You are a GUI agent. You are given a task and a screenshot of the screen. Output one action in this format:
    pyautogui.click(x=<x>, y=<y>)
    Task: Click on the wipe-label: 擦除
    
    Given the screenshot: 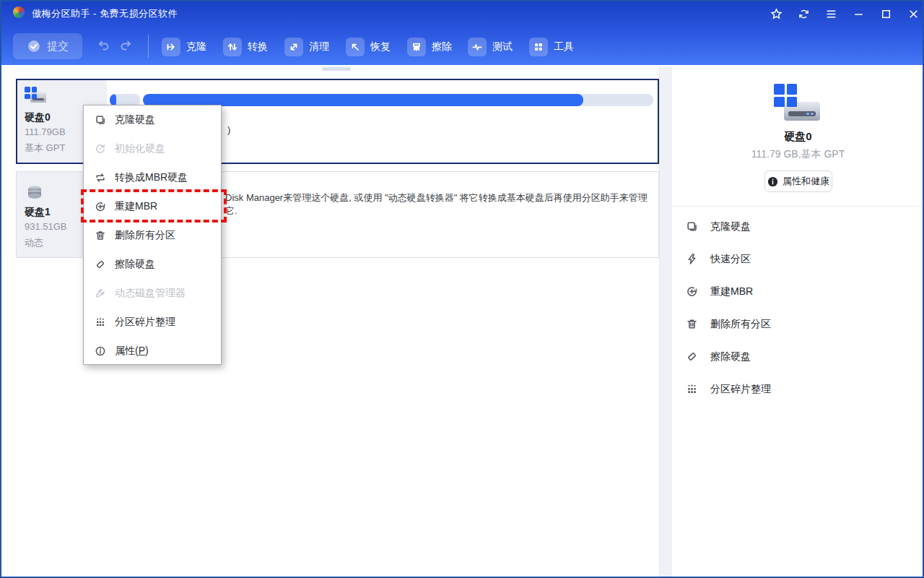 What is the action you would take?
    pyautogui.click(x=442, y=47)
    